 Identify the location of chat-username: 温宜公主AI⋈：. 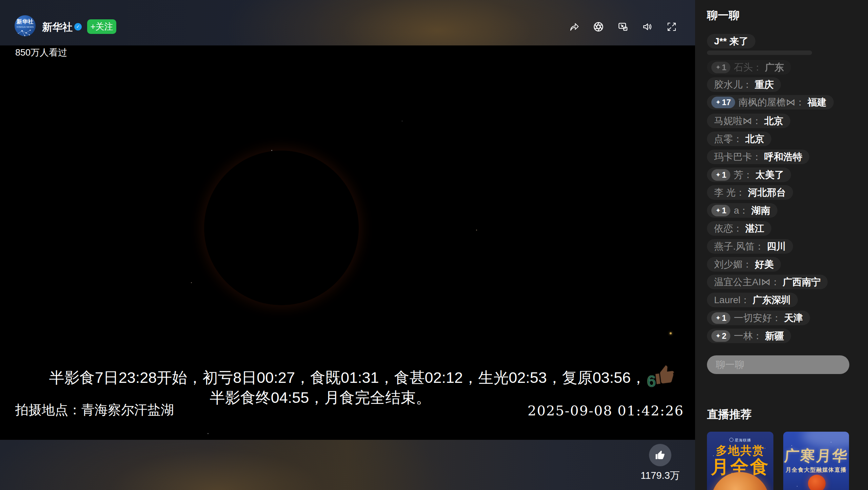
(747, 282).